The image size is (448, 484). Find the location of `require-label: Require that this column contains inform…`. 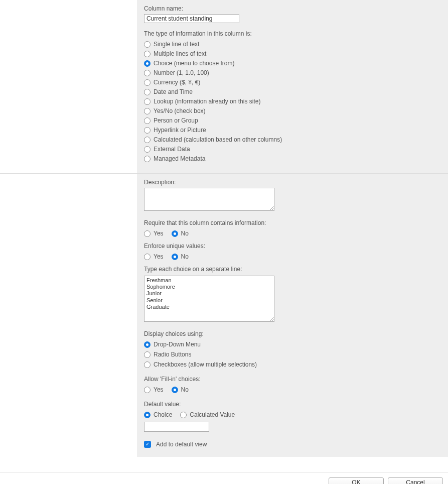

require-label: Require that this column contains inform… is located at coordinates (292, 223).